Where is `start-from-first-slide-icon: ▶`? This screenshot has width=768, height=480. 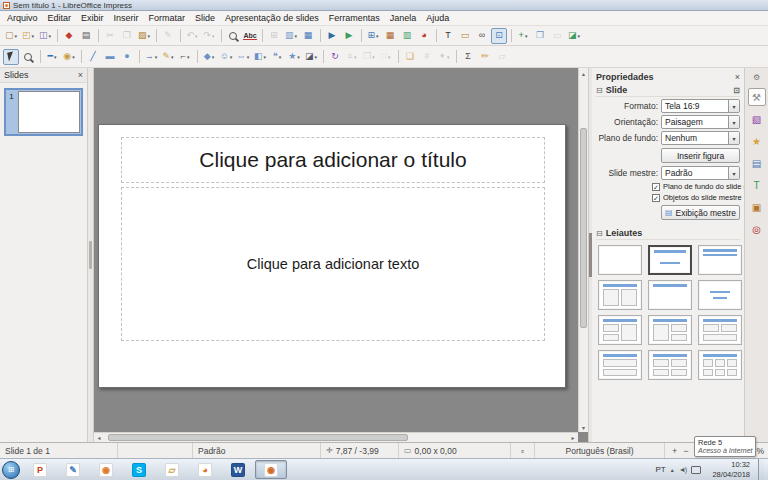
start-from-first-slide-icon: ▶ is located at coordinates (332, 36).